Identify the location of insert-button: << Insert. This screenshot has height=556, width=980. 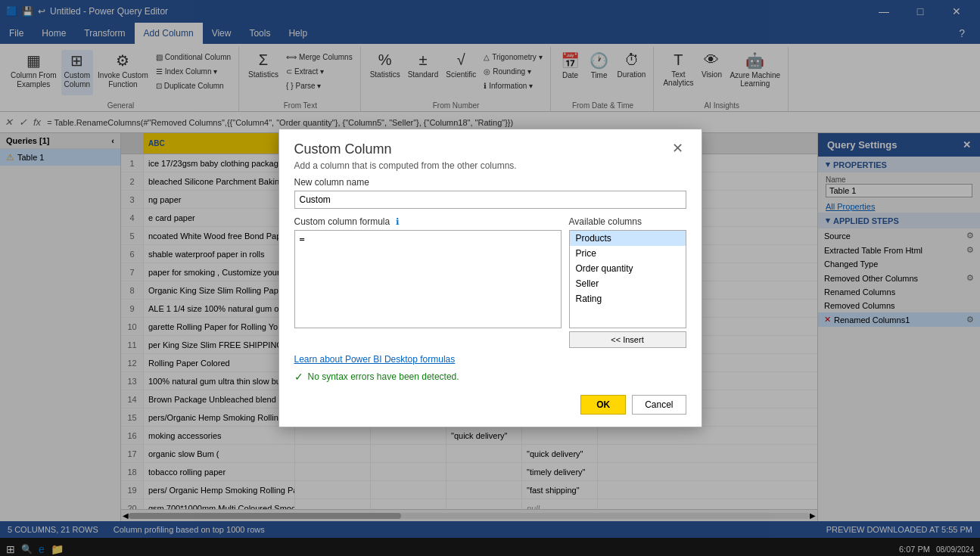
(628, 340).